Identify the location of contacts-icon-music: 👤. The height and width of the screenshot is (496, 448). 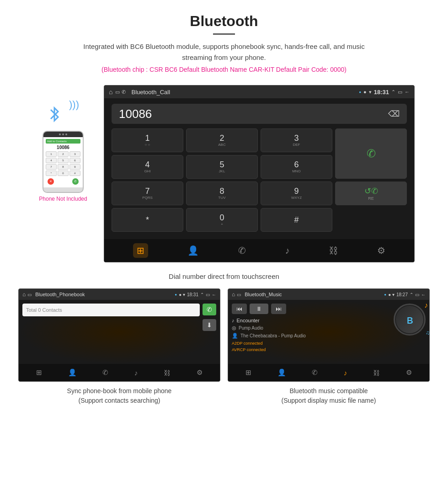
(282, 373).